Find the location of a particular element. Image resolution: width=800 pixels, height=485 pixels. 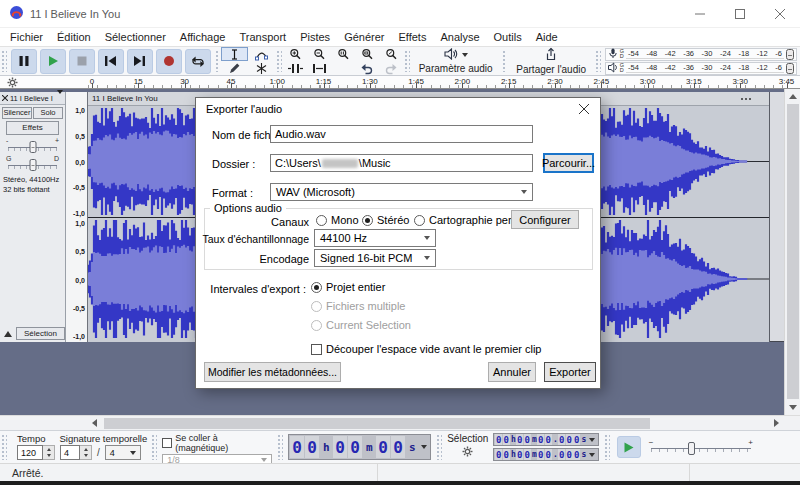

undo-icon is located at coordinates (367, 68).